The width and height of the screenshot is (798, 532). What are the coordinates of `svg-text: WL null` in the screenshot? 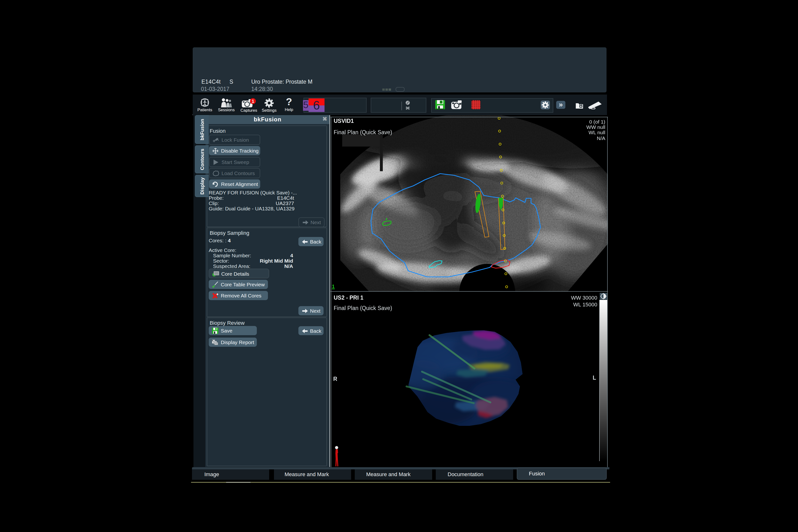 It's located at (597, 132).